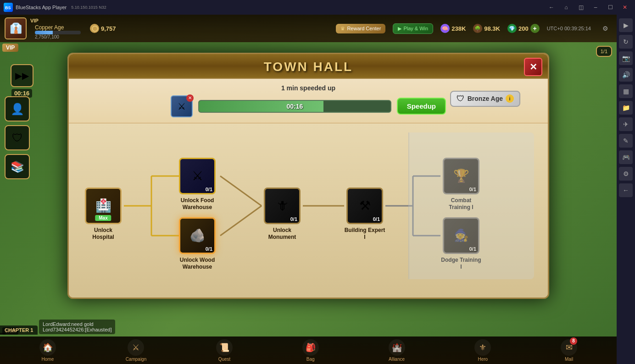  Describe the element at coordinates (48, 350) in the screenshot. I see `nav-home-btn: 🏠 Home` at that location.